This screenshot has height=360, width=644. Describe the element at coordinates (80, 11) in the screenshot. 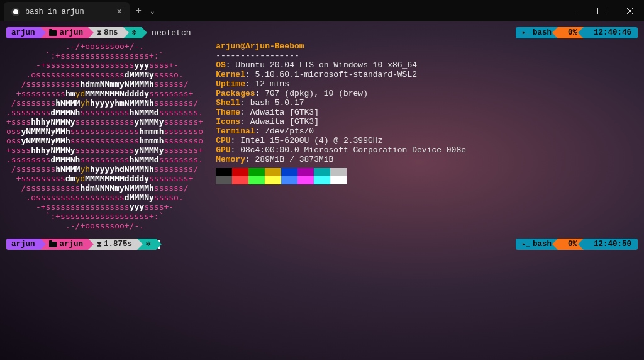

I see `tabs-area: bash in arjun × + ⌄` at that location.